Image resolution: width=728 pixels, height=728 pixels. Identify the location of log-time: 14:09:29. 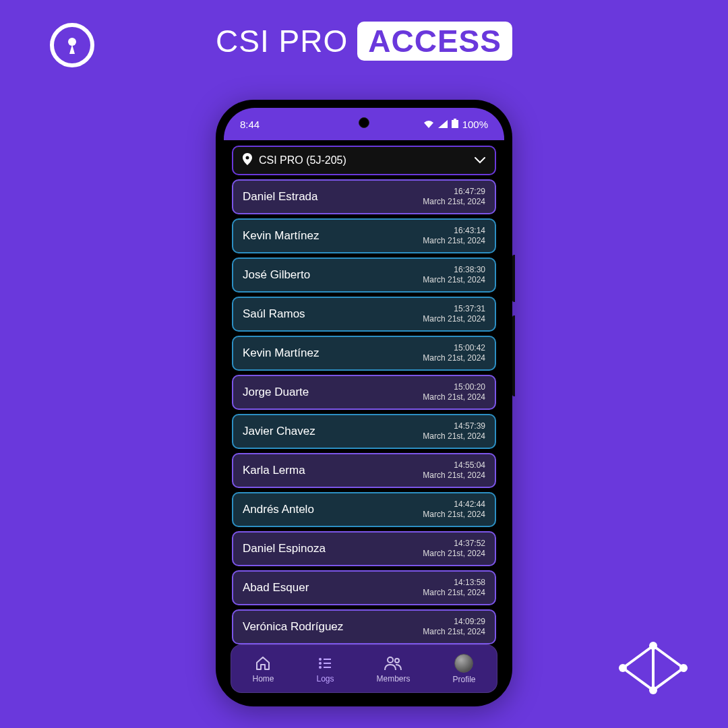
(454, 621).